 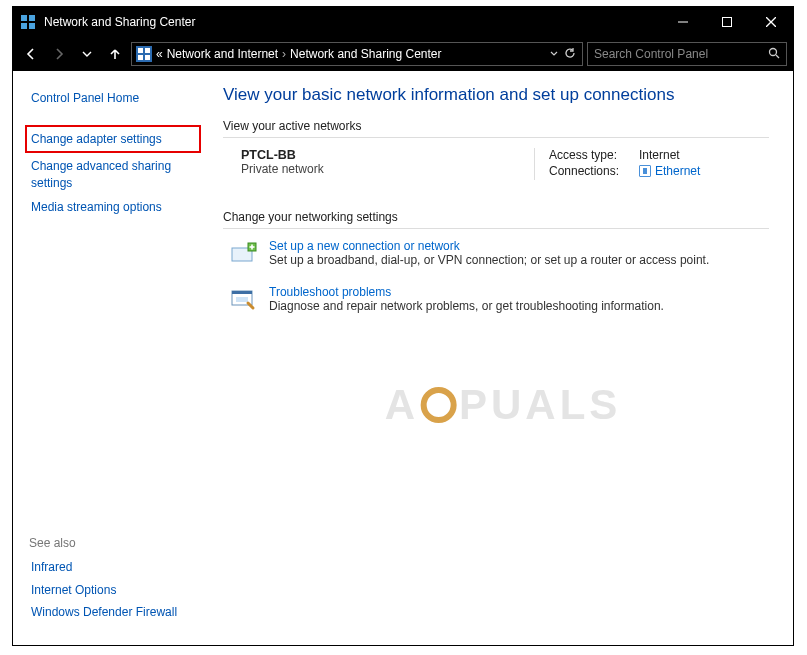 What do you see at coordinates (727, 22) in the screenshot?
I see `maximize-button` at bounding box center [727, 22].